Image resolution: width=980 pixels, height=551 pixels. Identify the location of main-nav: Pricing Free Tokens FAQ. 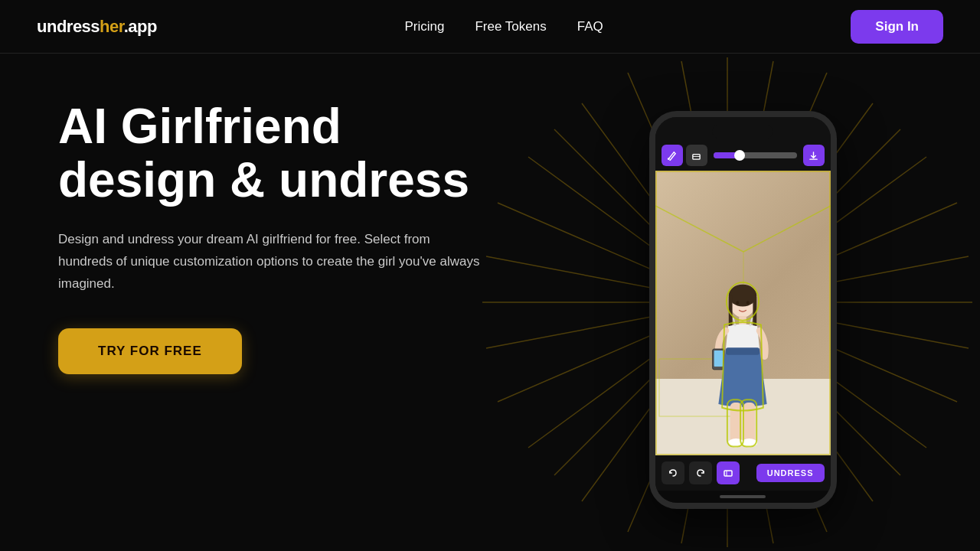
(504, 27).